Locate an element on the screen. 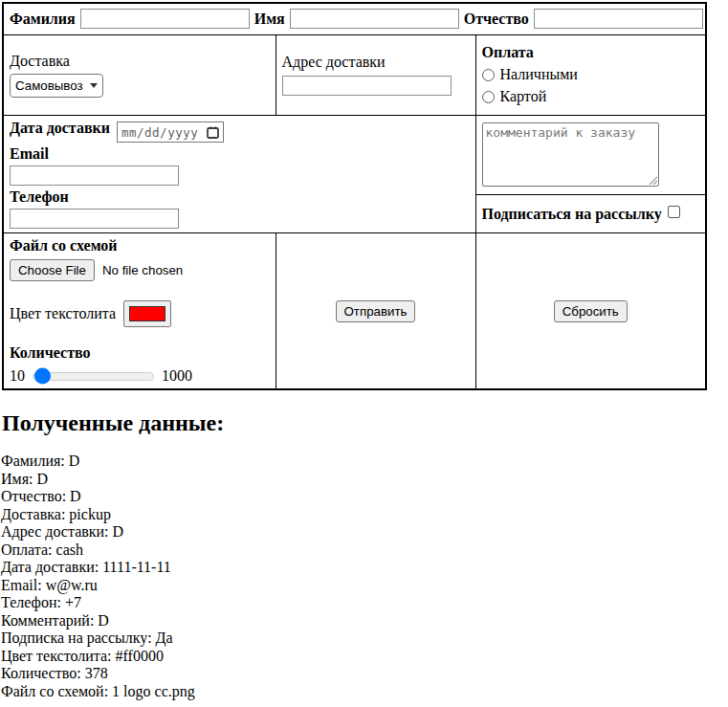  result-line-color: Цвет текстолита: #ff0000 is located at coordinates (364, 656).